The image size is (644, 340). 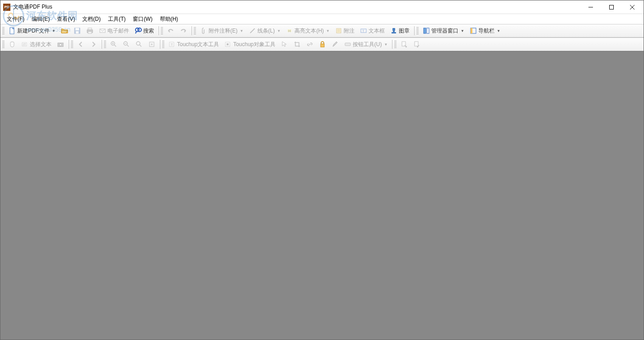 What do you see at coordinates (152, 44) in the screenshot?
I see `fit-icon` at bounding box center [152, 44].